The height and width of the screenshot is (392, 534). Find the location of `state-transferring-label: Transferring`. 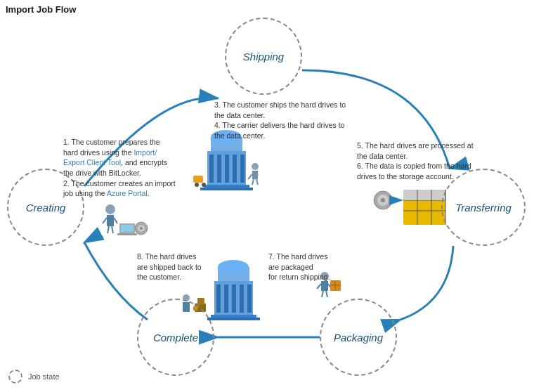

state-transferring-label: Transferring is located at coordinates (483, 208).